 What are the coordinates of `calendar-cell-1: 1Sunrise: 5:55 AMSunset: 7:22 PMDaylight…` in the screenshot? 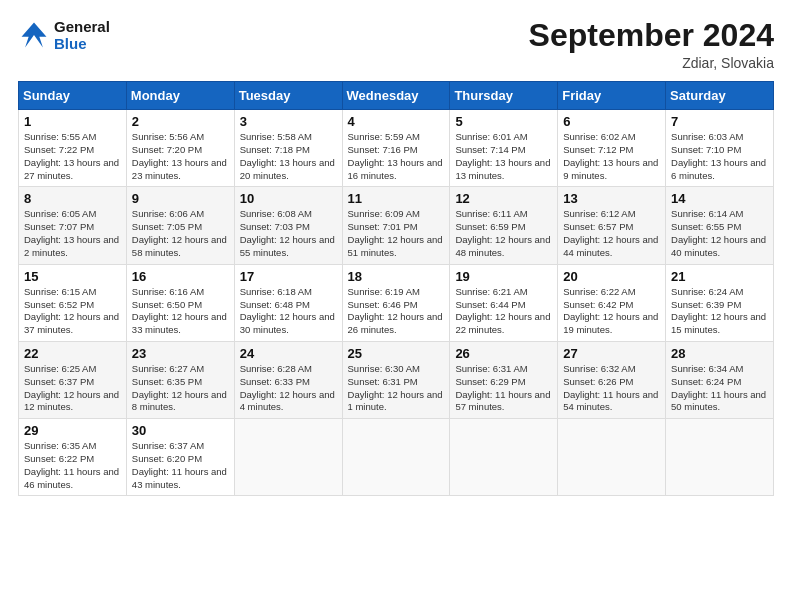 It's located at (73, 148).